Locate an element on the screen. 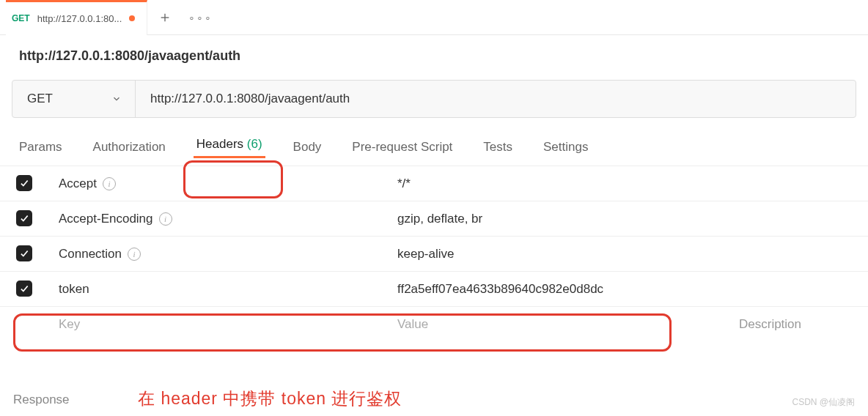  tab-method-label: GET is located at coordinates (21, 18).